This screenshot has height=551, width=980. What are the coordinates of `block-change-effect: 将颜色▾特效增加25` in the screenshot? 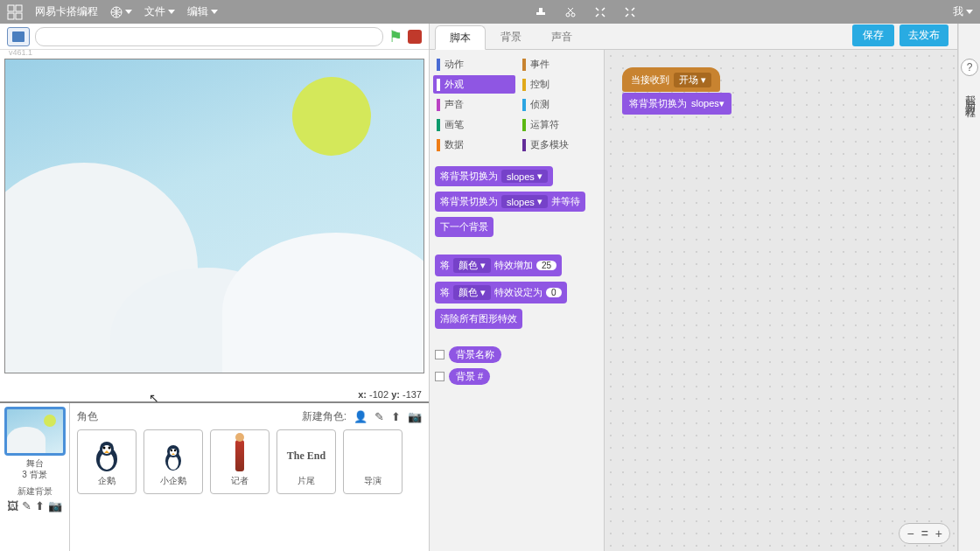 It's located at (499, 266).